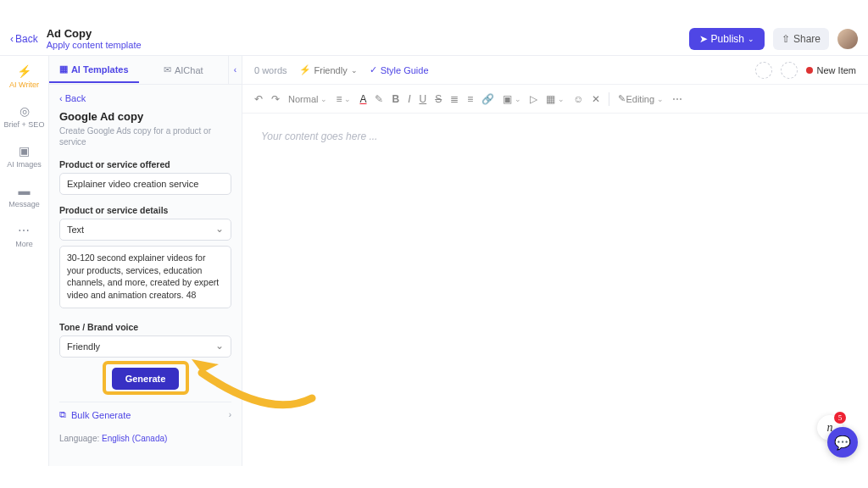 The image size is (868, 488). I want to click on image-button: ▣⌄, so click(512, 99).